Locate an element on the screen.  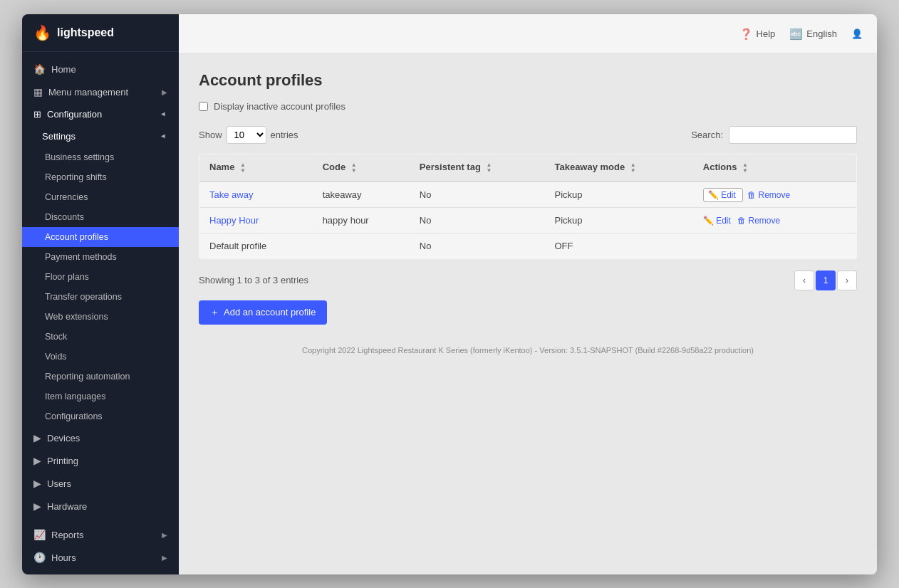
help-label: Help is located at coordinates (767, 34).